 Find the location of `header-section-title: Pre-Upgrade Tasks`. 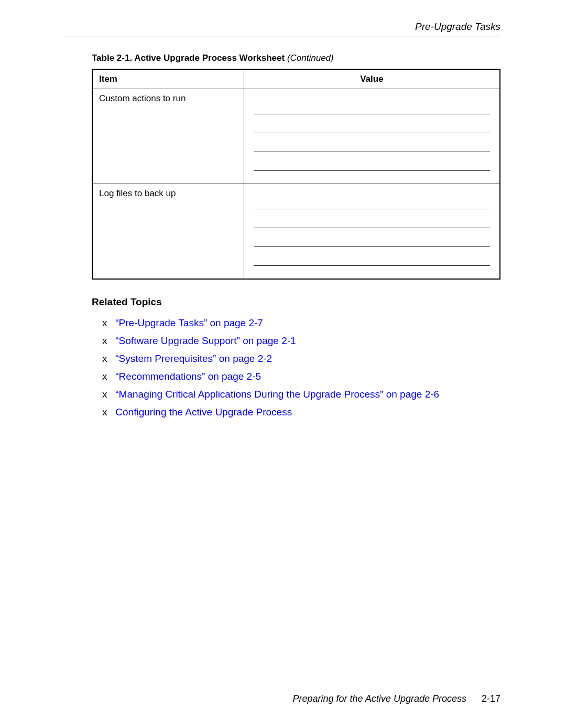

header-section-title: Pre-Upgrade Tasks is located at coordinates (283, 29).